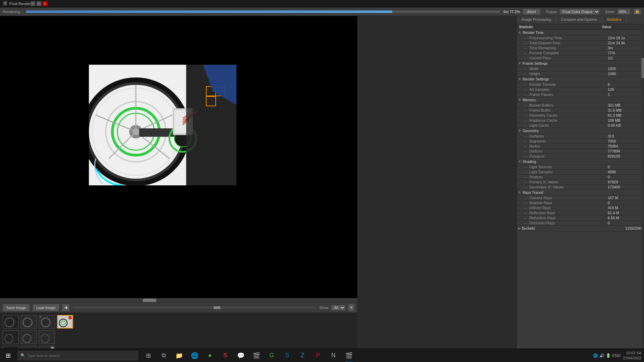 The width and height of the screenshot is (644, 362). What do you see at coordinates (580, 223) in the screenshot?
I see `stat-occlusion-rays: — Occlusion Rays 0` at bounding box center [580, 223].